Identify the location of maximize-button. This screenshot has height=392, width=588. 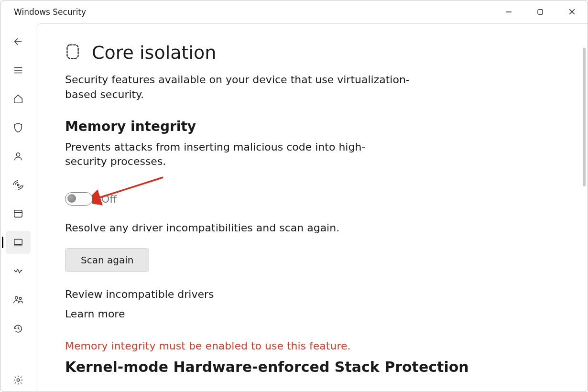
(540, 12).